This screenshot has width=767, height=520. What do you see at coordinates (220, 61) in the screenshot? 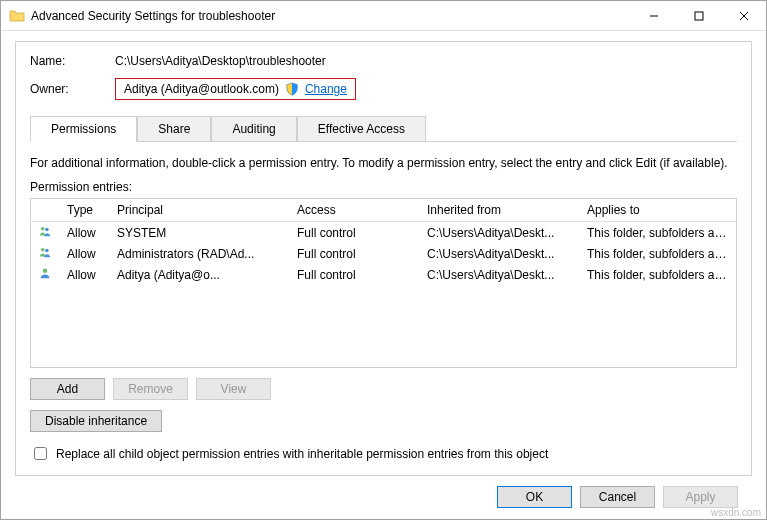
I see `name-value: C:\Users\Aditya\Desktop\troubleshooter` at bounding box center [220, 61].